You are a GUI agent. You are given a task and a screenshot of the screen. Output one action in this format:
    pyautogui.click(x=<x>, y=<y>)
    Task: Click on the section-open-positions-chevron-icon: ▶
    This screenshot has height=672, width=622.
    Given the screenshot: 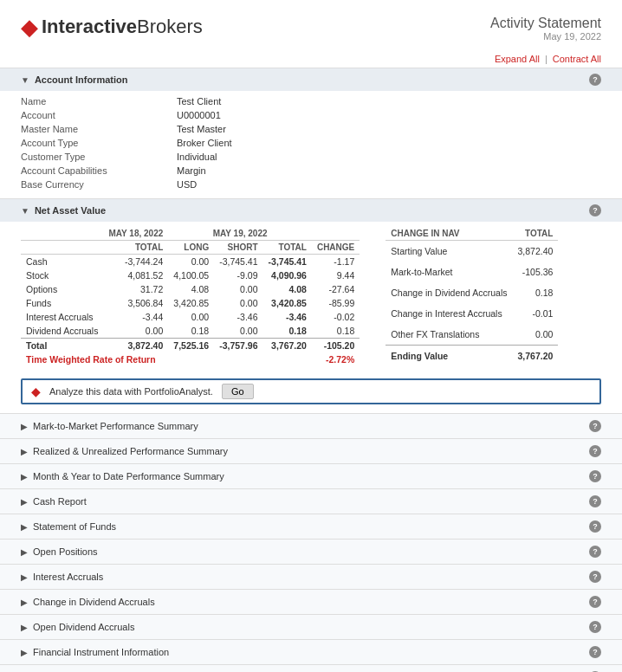 What is the action you would take?
    pyautogui.click(x=24, y=552)
    